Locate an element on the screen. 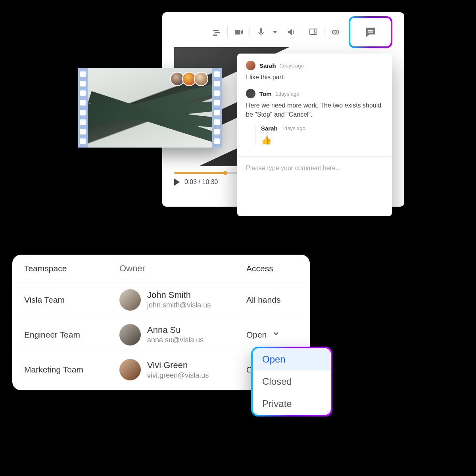 This screenshot has width=476, height=476. filmstrip-thumbnail is located at coordinates (150, 108).